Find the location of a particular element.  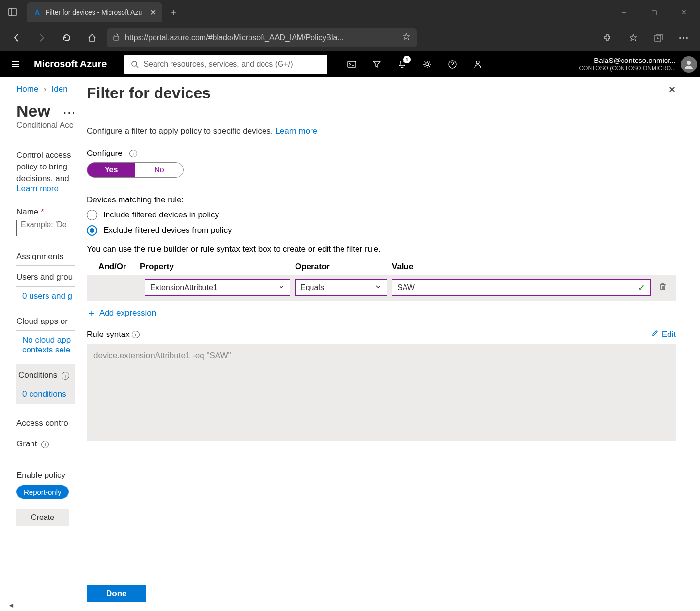

home-button is located at coordinates (92, 38).